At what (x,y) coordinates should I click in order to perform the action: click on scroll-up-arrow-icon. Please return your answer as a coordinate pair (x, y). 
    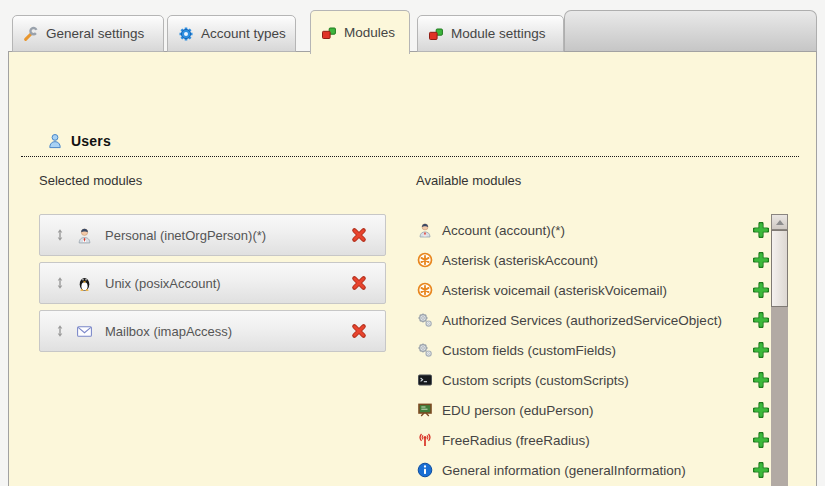
    Looking at the image, I should click on (780, 222).